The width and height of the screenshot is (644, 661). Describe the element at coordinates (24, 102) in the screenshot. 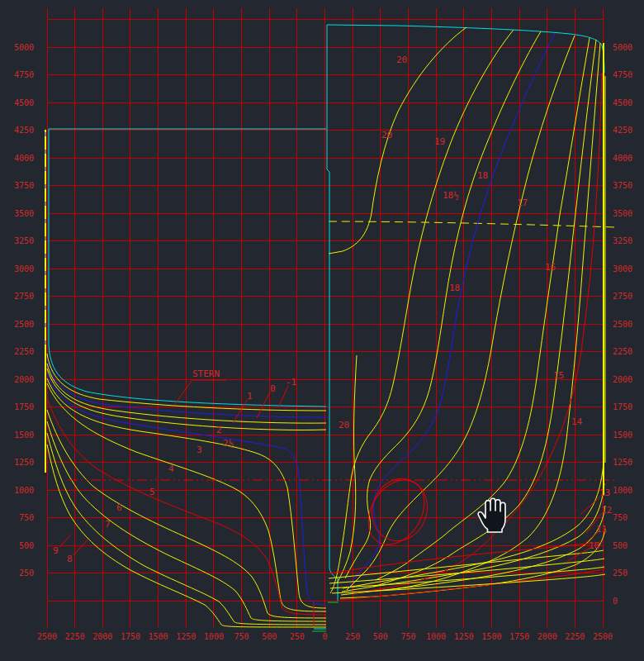

I see `left-axis-tick: 4500` at that location.